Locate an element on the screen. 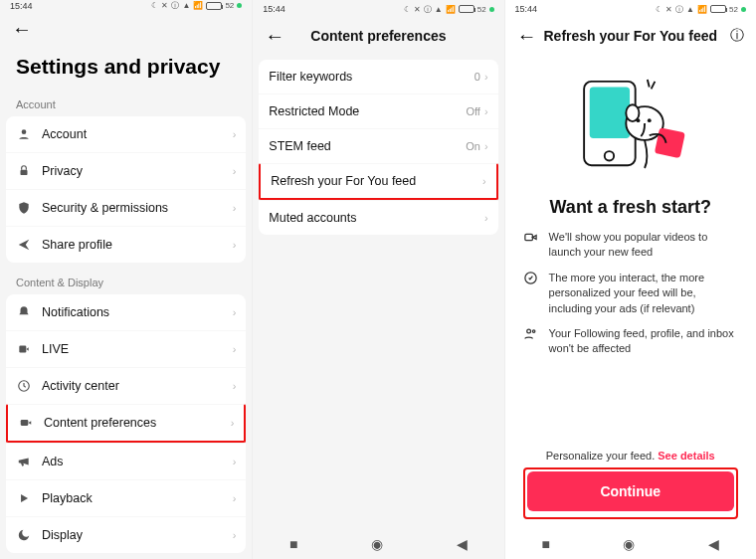 The width and height of the screenshot is (756, 559). page-title: Refresh your For You feed is located at coordinates (631, 36).